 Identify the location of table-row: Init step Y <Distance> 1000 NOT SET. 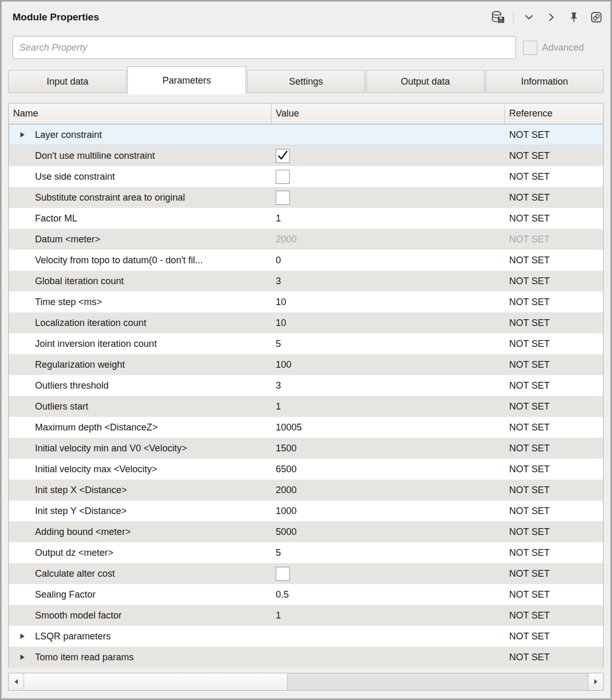
(306, 511).